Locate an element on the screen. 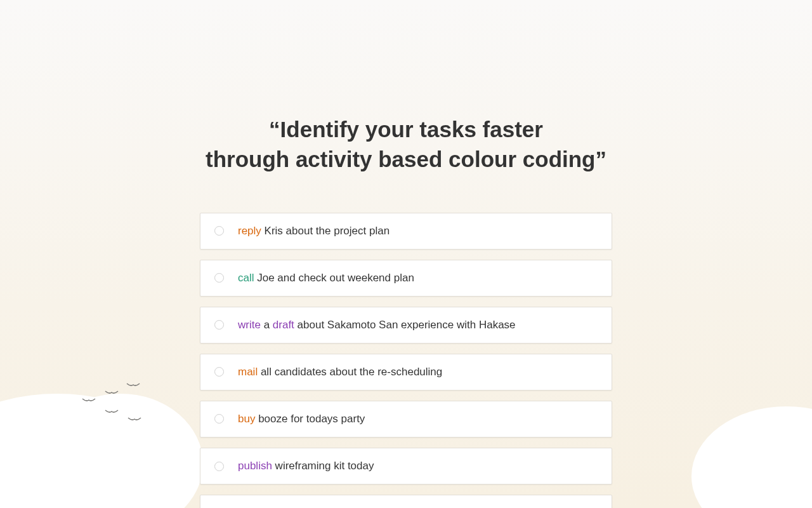  task-keyword: draft is located at coordinates (284, 325).